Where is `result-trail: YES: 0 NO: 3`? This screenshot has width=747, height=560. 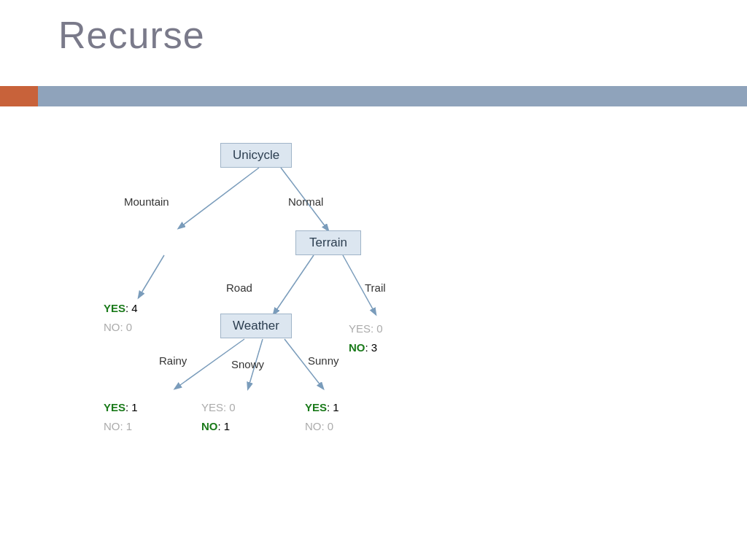
result-trail: YES: 0 NO: 3 is located at coordinates (366, 338).